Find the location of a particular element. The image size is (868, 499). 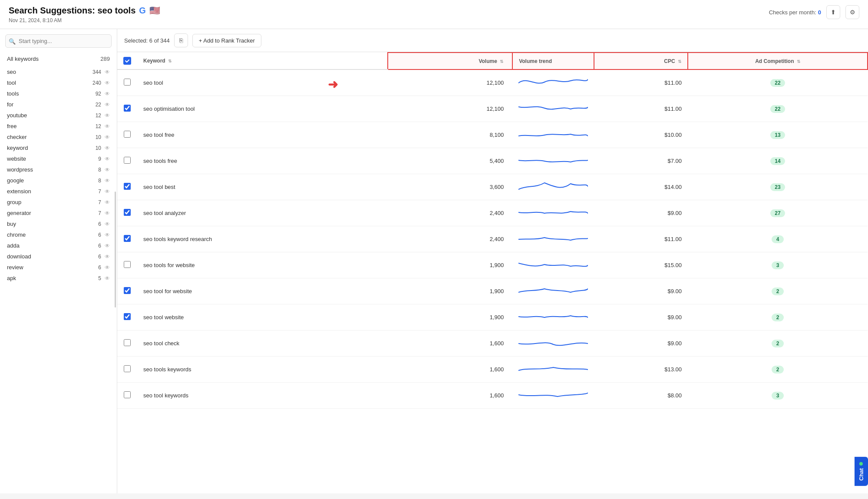

sidebar-item: apk 5 👁 is located at coordinates (58, 278).